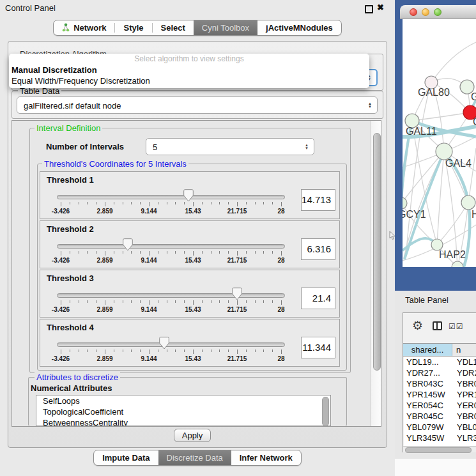  What do you see at coordinates (299, 28) in the screenshot?
I see `tab-jactivemnodules: jActiveMNodules` at bounding box center [299, 28].